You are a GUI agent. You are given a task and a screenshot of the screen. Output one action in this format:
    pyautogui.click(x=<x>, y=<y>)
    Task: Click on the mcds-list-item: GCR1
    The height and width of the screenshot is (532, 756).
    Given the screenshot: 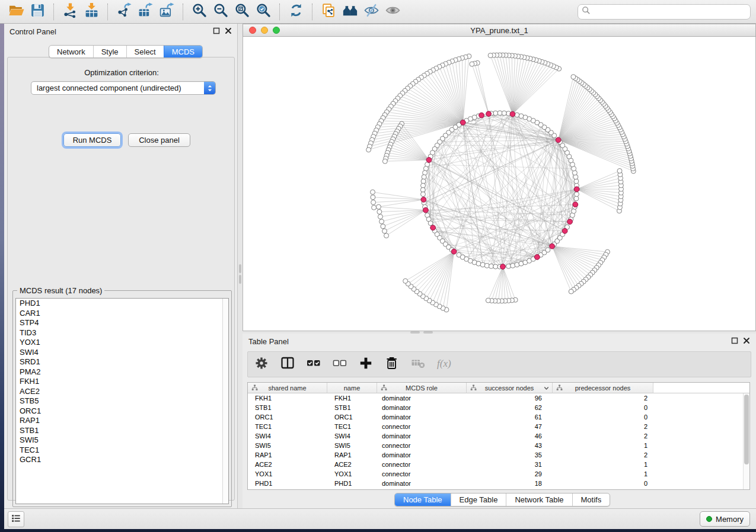 What is the action you would take?
    pyautogui.click(x=122, y=460)
    